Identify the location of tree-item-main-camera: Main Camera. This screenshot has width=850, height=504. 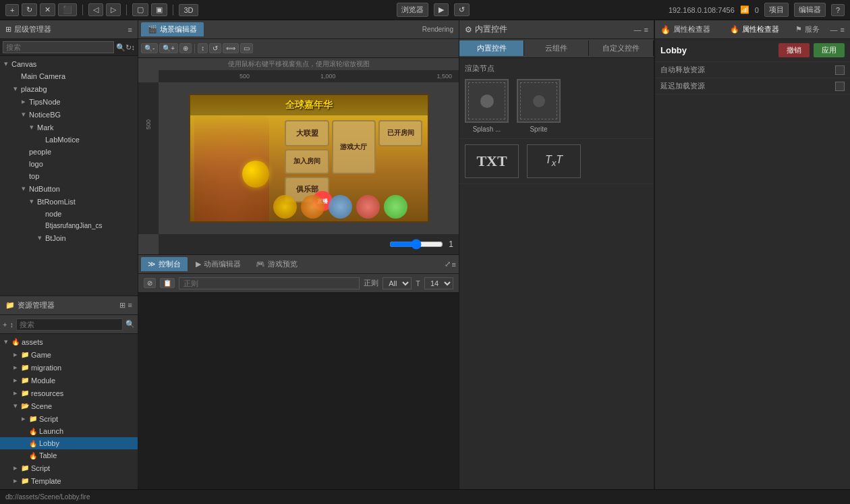
(69, 76).